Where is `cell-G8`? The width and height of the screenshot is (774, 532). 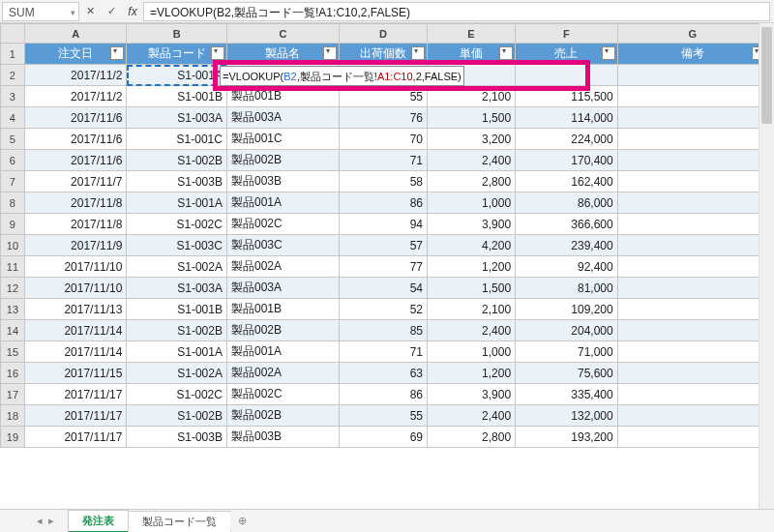
cell-G8 is located at coordinates (693, 203).